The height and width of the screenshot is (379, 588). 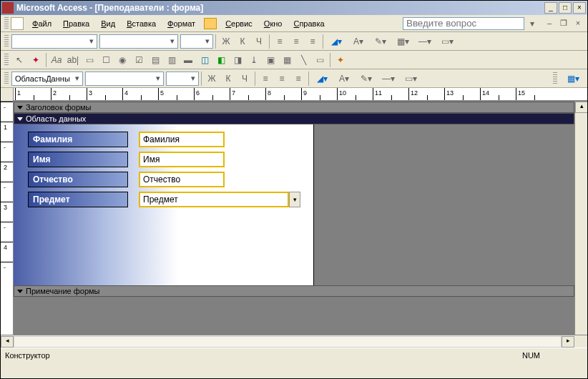 I want to click on listbox-tool-icon: ▥, so click(x=172, y=60).